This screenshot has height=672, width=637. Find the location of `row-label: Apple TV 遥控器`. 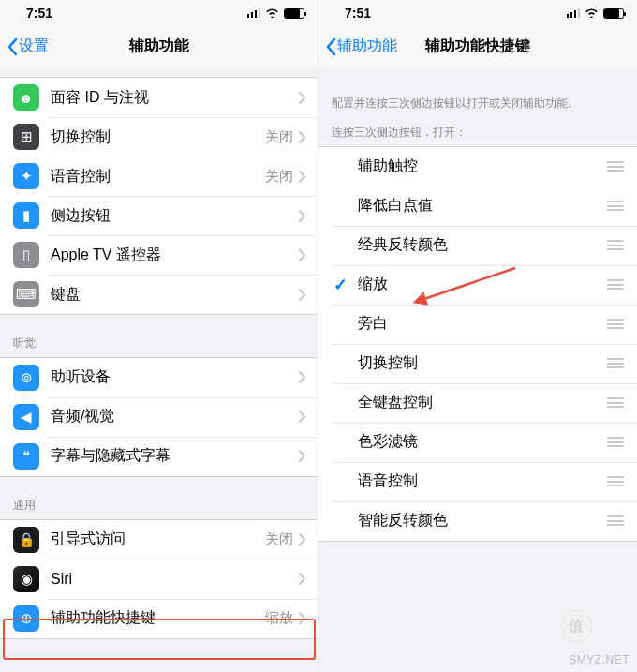

row-label: Apple TV 遥控器 is located at coordinates (174, 255).